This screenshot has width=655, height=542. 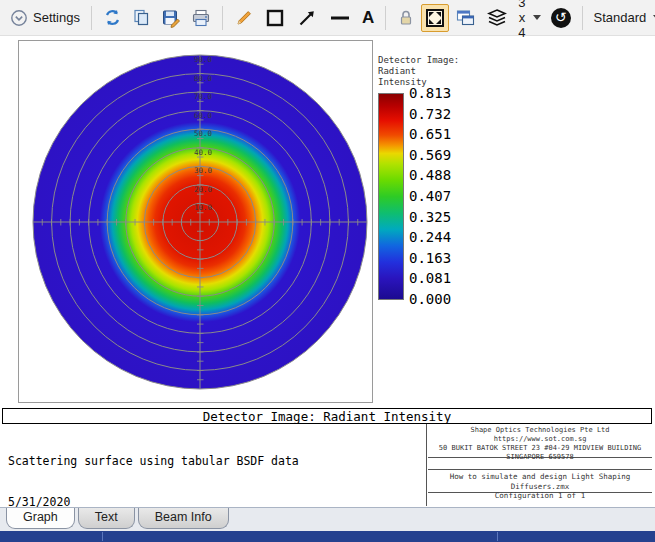 What do you see at coordinates (307, 18) in the screenshot?
I see `draw-arrow-button` at bounding box center [307, 18].